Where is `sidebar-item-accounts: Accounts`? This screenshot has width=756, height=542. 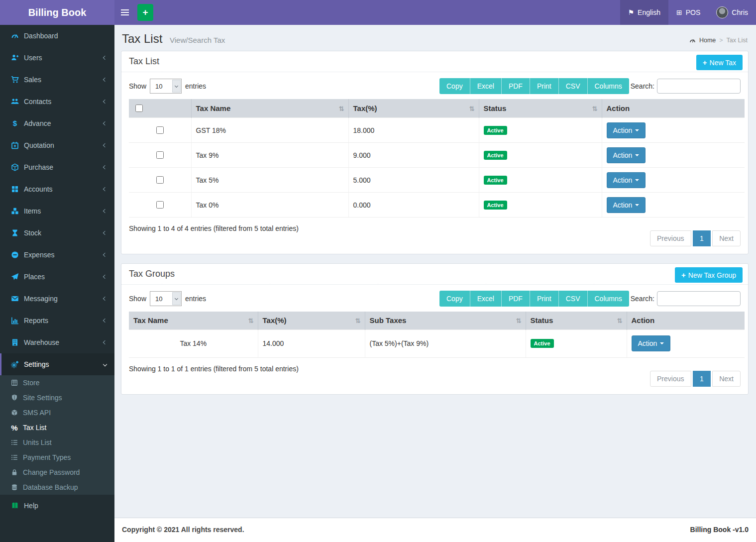
sidebar-item-accounts: Accounts is located at coordinates (57, 189).